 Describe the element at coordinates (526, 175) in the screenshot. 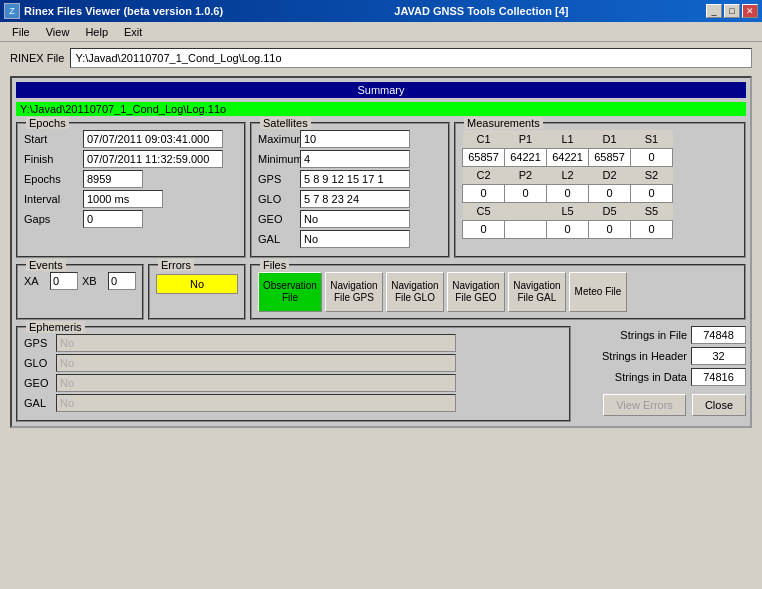

I see `meas-h2-p2: P2` at that location.